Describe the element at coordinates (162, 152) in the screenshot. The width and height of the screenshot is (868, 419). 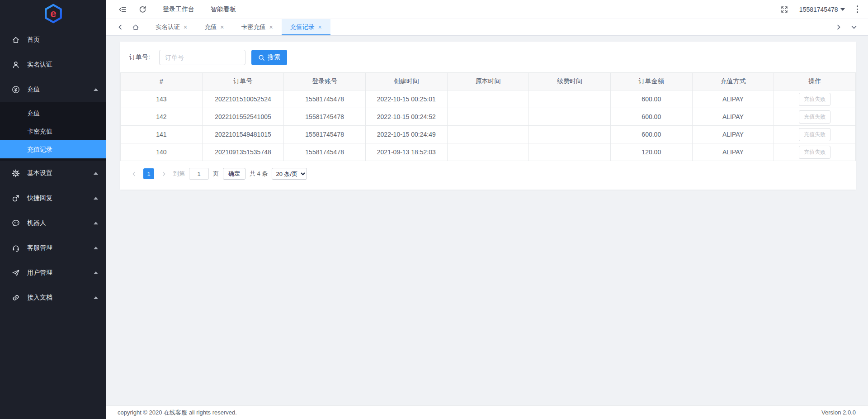
I see `table-cell: 140` at that location.